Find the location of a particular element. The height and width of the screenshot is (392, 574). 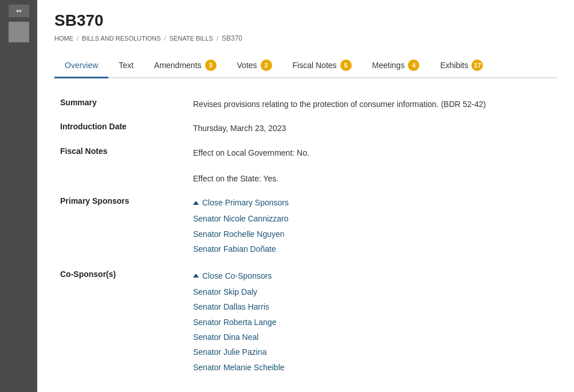

sidebar: ⇔ is located at coordinates (18, 196).